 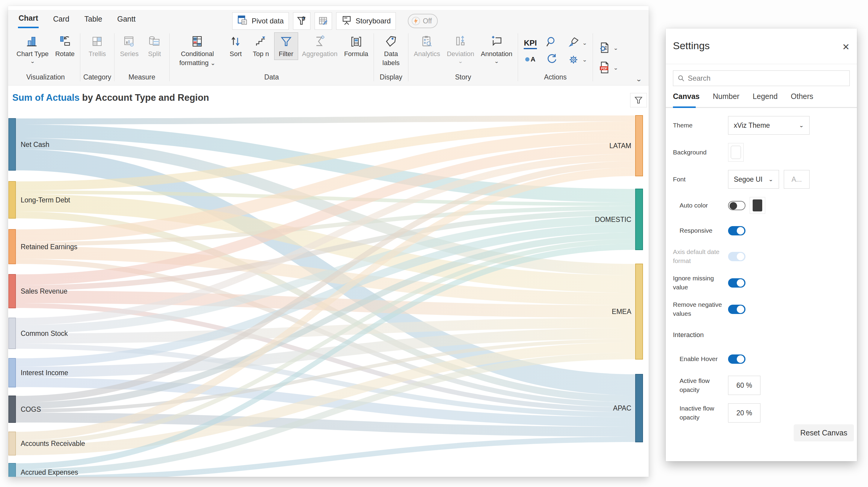 What do you see at coordinates (261, 42) in the screenshot?
I see `top-n-icon` at bounding box center [261, 42].